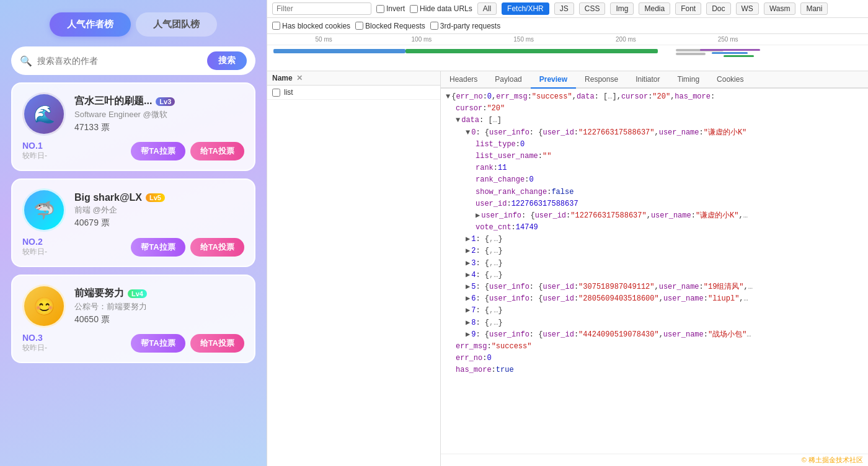  Describe the element at coordinates (289, 92) in the screenshot. I see `list-name: list` at that location.